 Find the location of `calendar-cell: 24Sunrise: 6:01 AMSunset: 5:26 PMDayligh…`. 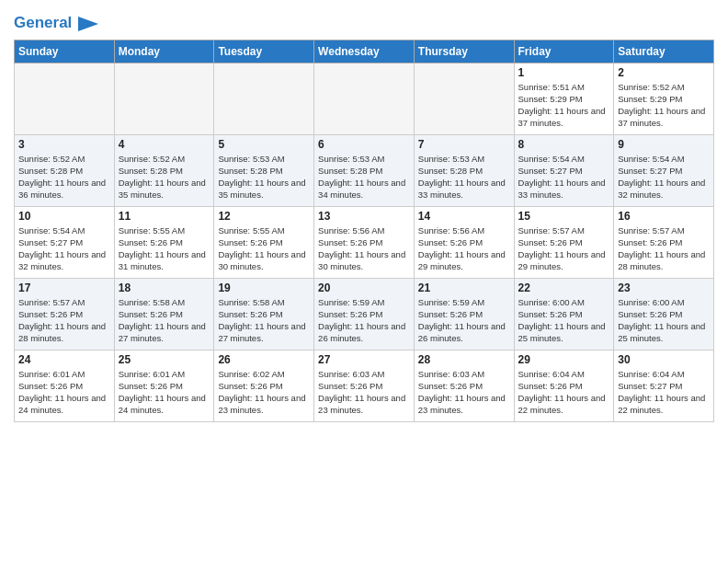

calendar-cell: 24Sunrise: 6:01 AMSunset: 5:26 PMDayligh… is located at coordinates (64, 385).